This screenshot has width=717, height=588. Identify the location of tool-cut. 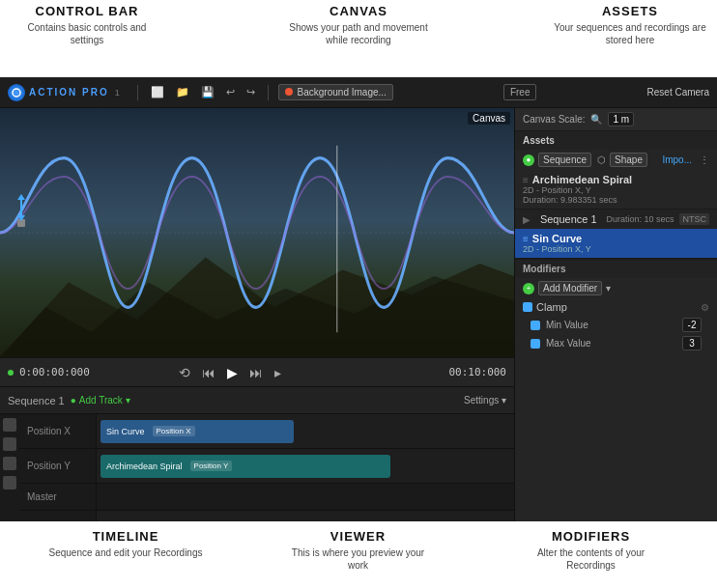
(10, 463).